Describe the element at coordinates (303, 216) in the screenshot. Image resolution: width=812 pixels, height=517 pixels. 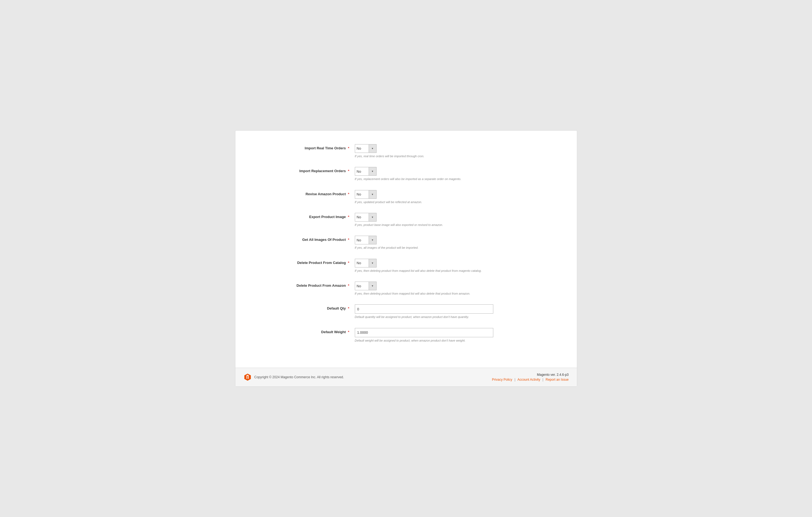
I see `label-export-product-image: Export Product Image *` at that location.